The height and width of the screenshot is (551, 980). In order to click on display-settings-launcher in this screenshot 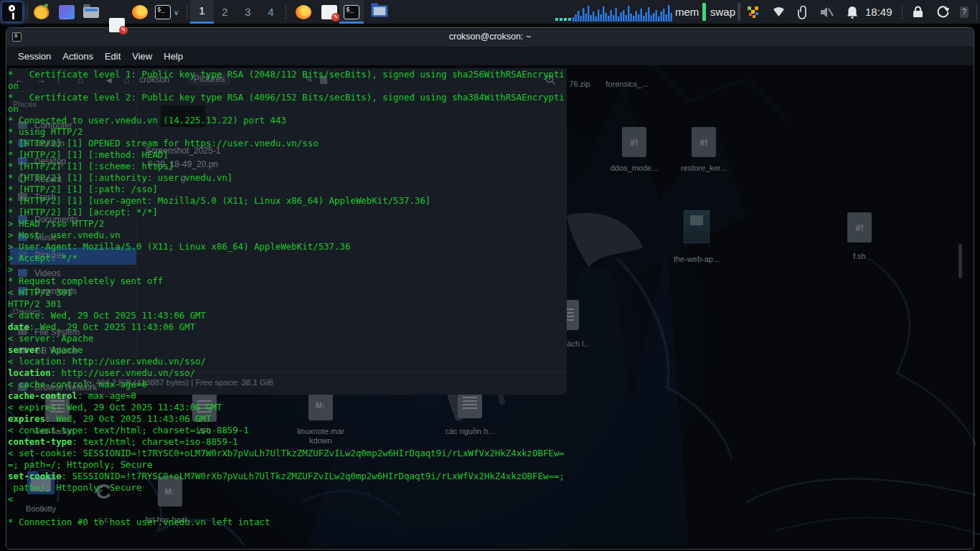, I will do `click(67, 12)`.